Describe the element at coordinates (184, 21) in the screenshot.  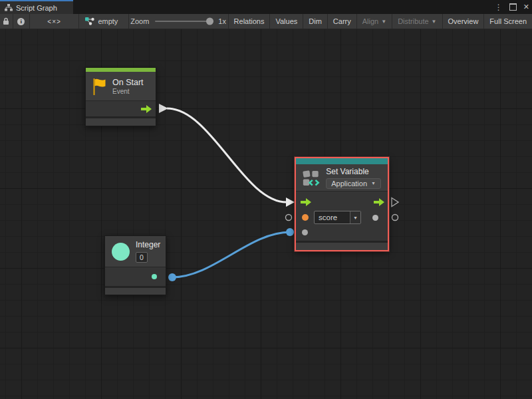
I see `zoom-slider` at that location.